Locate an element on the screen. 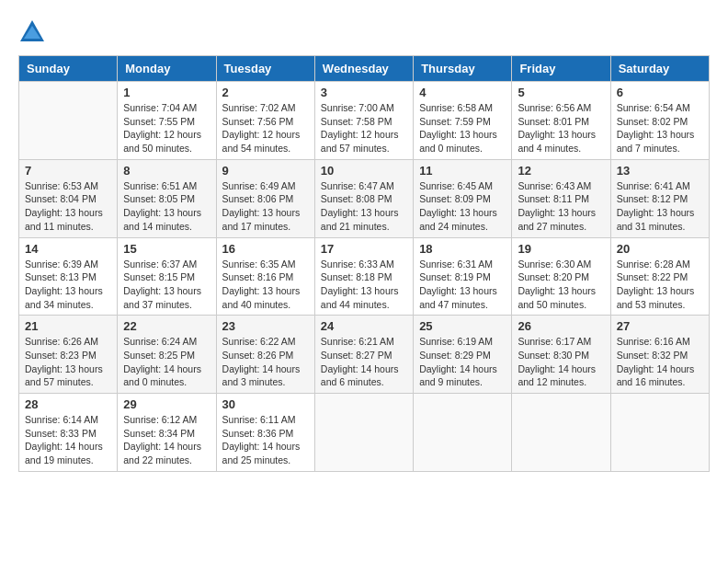 This screenshot has width=728, height=563. calendar-week-row: 14Sunrise: 6:39 AMSunset: 8:13 PMDayligh… is located at coordinates (364, 276).